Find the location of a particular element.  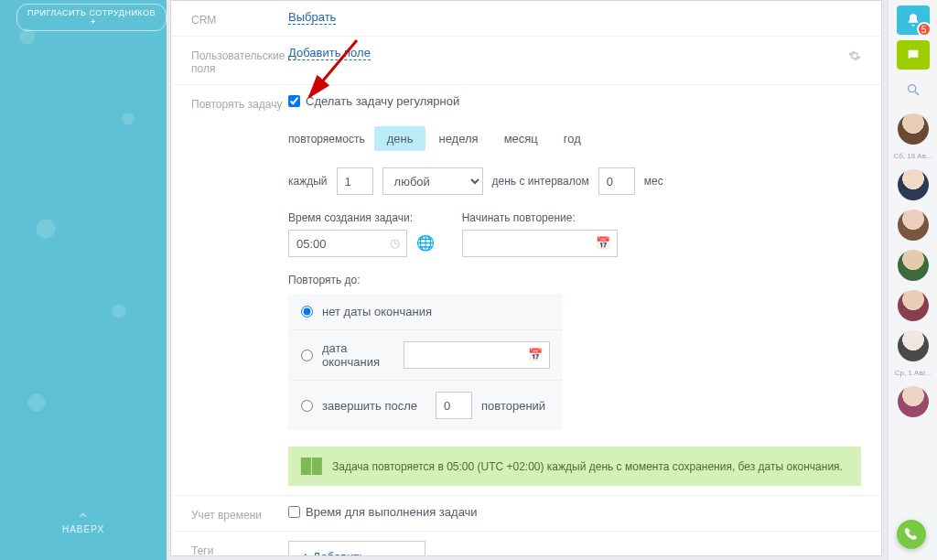

notifications-button: 5 is located at coordinates (913, 20).